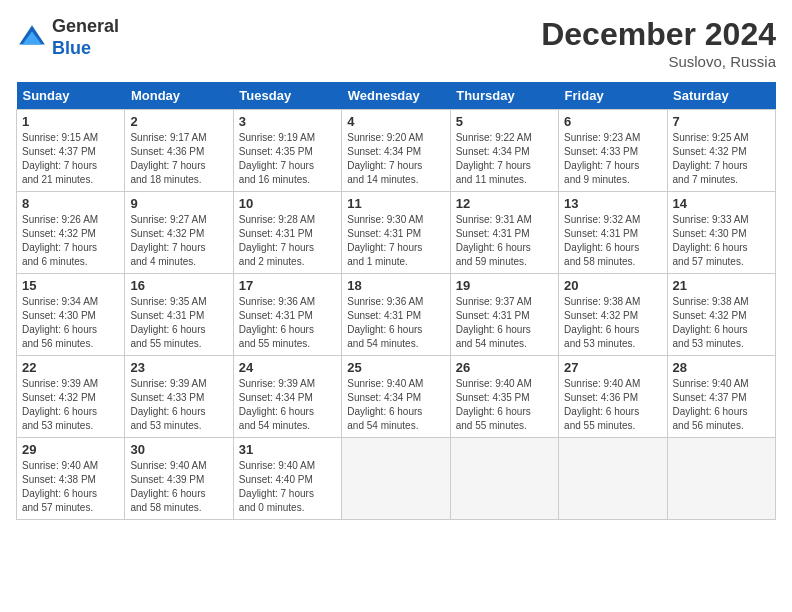  What do you see at coordinates (396, 397) in the screenshot?
I see `week-row-4: 22Sunrise: 9:39 AMSunset: 4:32 PMDayligh…` at bounding box center [396, 397].